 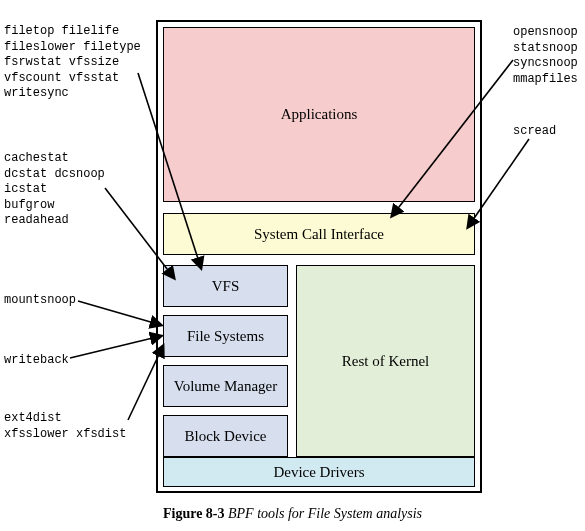 I want to click on label-left-2: cachestat dcstat dcsnoop icstat bufgrow …, so click(x=54, y=190).